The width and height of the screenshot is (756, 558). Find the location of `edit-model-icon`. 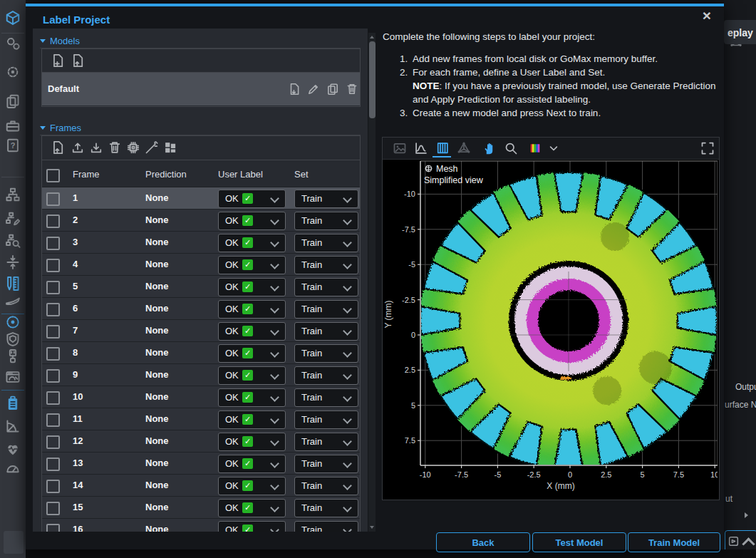

edit-model-icon is located at coordinates (314, 89).